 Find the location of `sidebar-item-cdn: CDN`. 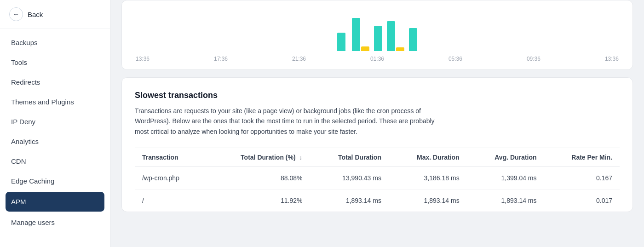

sidebar-item-cdn: CDN is located at coordinates (55, 161).